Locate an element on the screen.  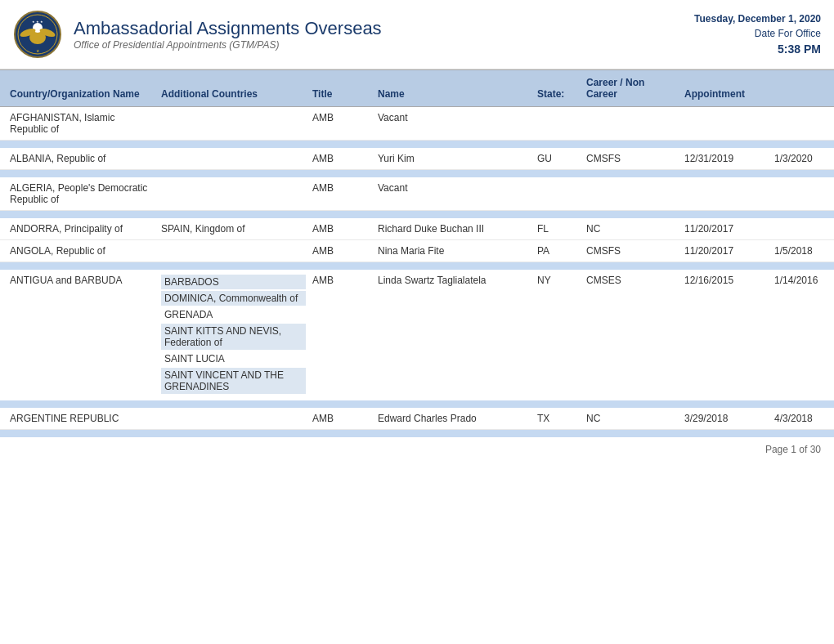
additional-country: BARBADOS is located at coordinates (234, 282).